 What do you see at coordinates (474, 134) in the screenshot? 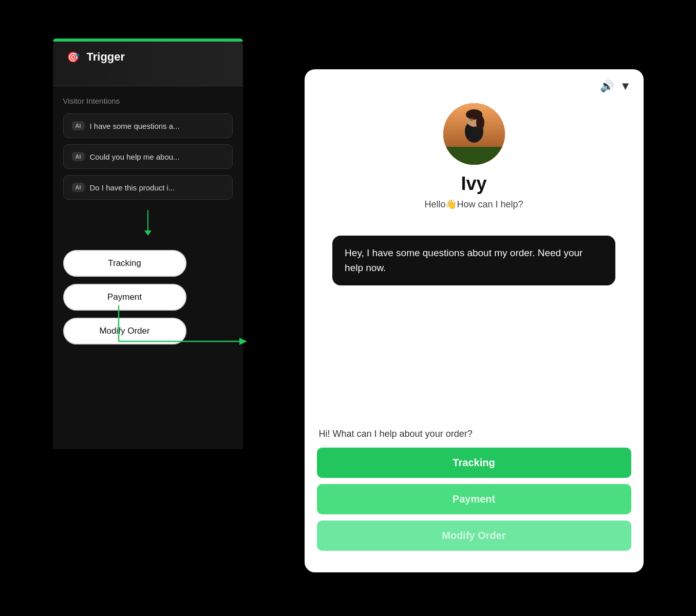
I see `agent-avatar` at bounding box center [474, 134].